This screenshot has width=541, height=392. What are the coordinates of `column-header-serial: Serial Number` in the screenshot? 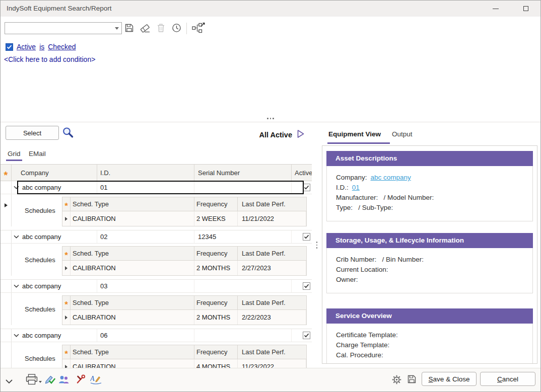 It's located at (243, 173).